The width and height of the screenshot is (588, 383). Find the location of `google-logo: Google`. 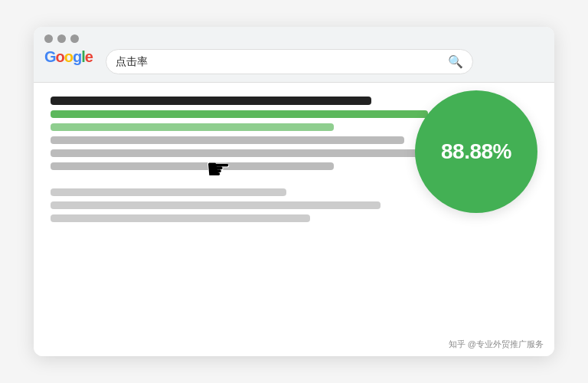

google-logo: Google is located at coordinates (69, 57).